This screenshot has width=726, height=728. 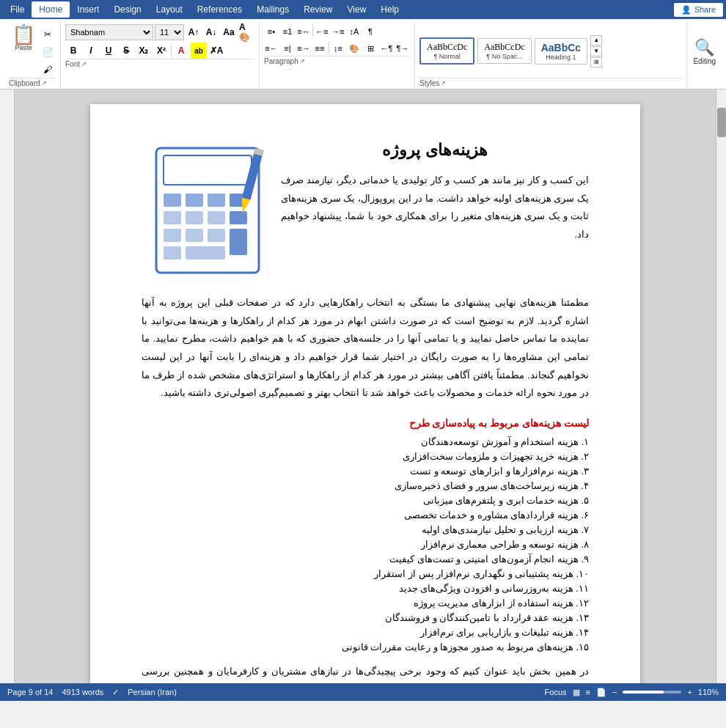 I want to click on multilevel-list-button: ≡↔, so click(x=304, y=32).